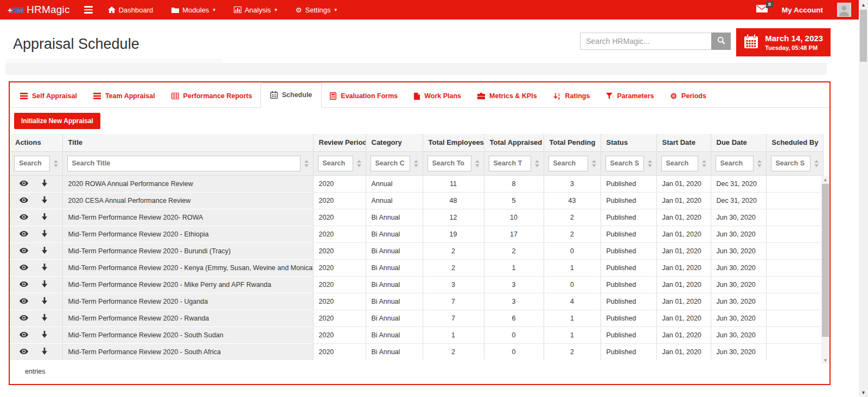 This screenshot has width=868, height=397. I want to click on column-header-due-date: Due Date, so click(738, 143).